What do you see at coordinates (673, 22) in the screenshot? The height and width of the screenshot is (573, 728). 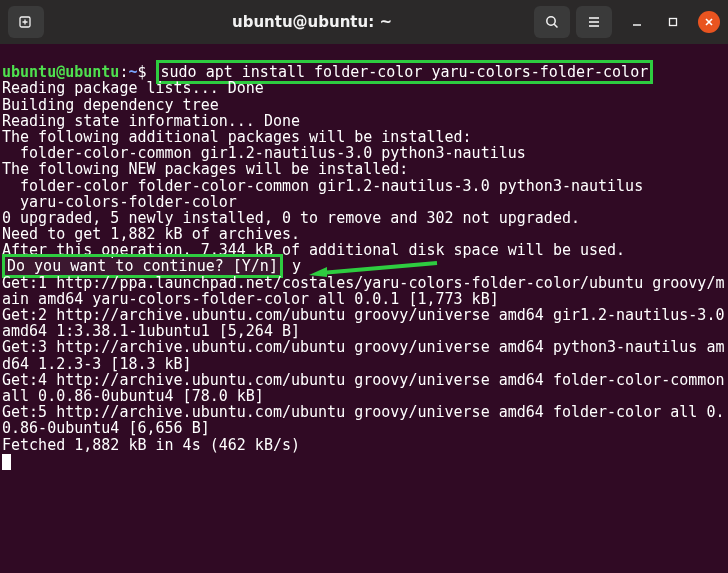 I see `maximize-button` at bounding box center [673, 22].